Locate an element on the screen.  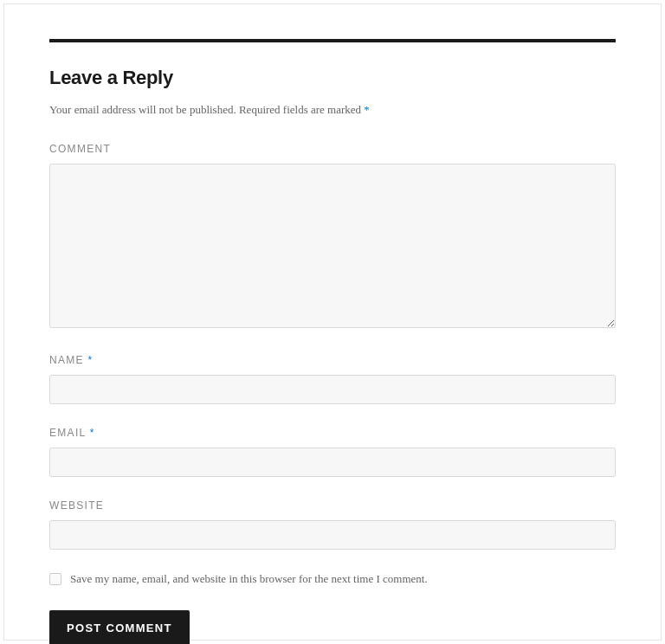
consent-row: Save my name, email, and website in this… is located at coordinates (332, 579).